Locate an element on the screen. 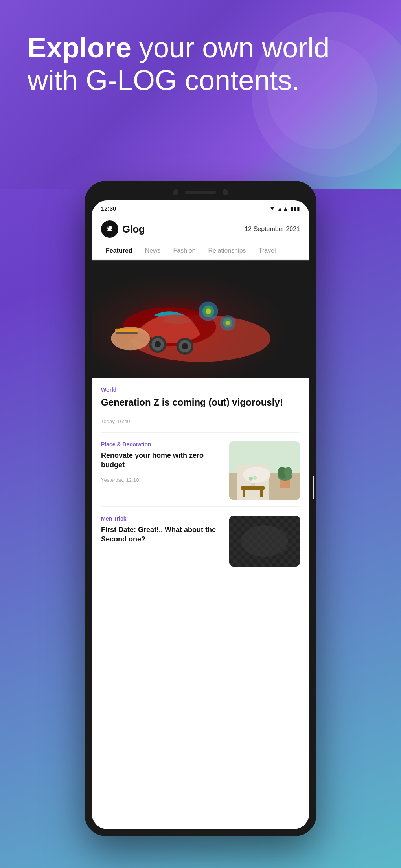  app-header: Glog 12 September 2021 is located at coordinates (200, 228).